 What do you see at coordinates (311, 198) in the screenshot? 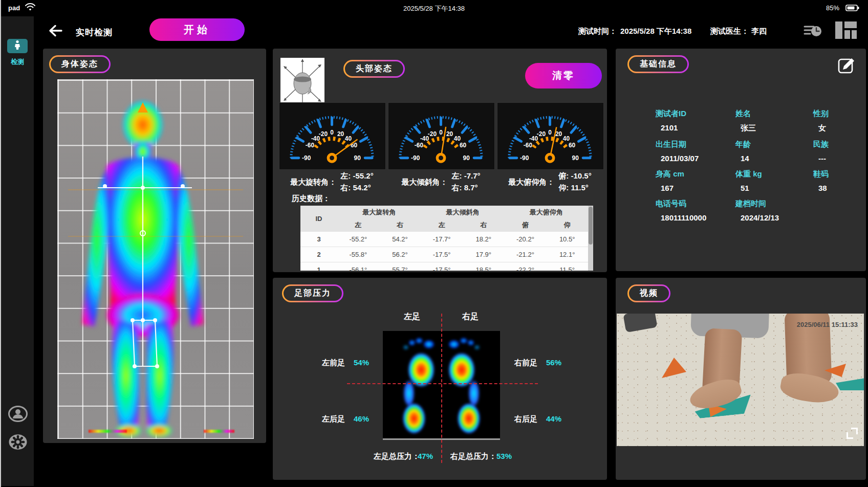
I see `history-data-label: 历史数据：` at bounding box center [311, 198].